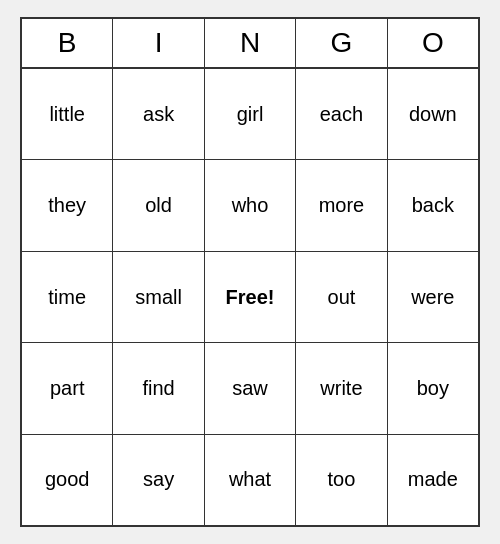 This screenshot has height=544, width=500. What do you see at coordinates (250, 297) in the screenshot?
I see `bingo-cell-2-2: Free!` at bounding box center [250, 297].